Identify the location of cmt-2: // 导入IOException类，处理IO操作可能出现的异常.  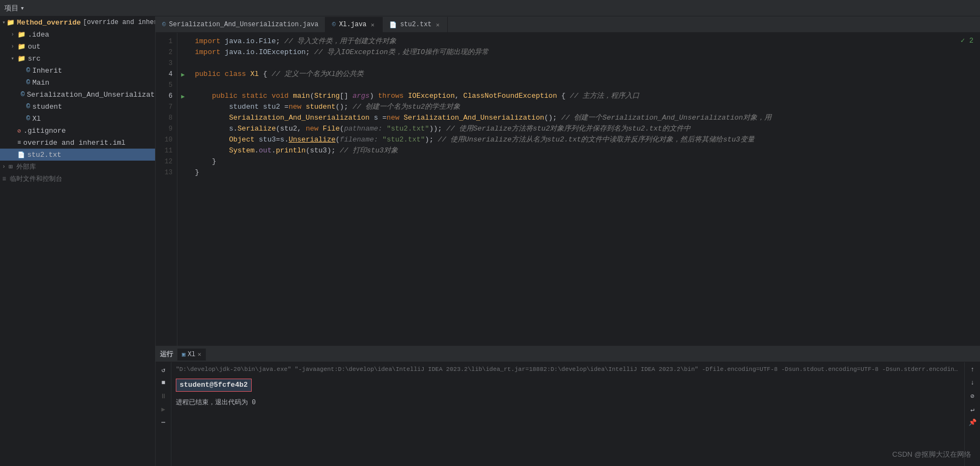
(400, 52).